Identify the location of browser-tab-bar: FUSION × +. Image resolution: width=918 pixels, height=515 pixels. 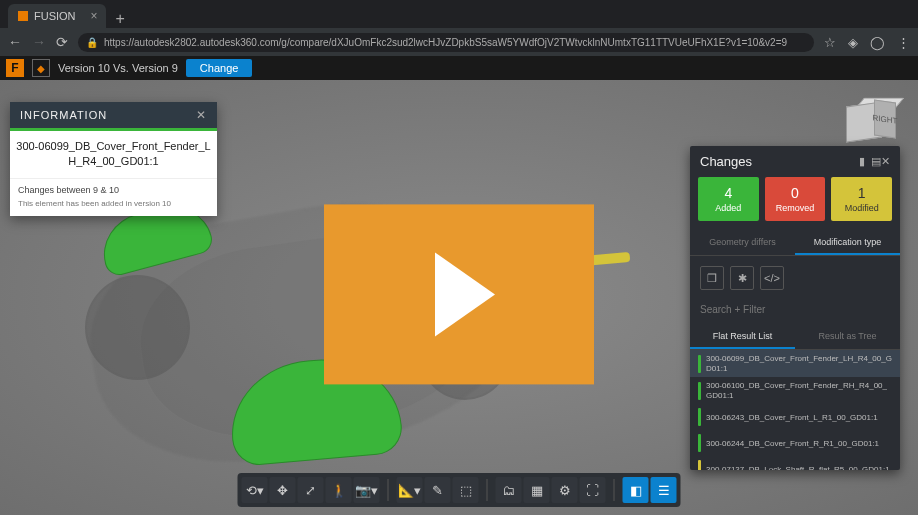
(459, 14).